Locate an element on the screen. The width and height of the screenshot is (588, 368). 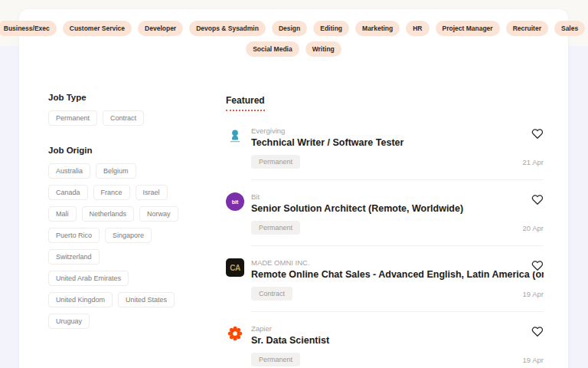
job-origin-option: Switzerland is located at coordinates (74, 257).